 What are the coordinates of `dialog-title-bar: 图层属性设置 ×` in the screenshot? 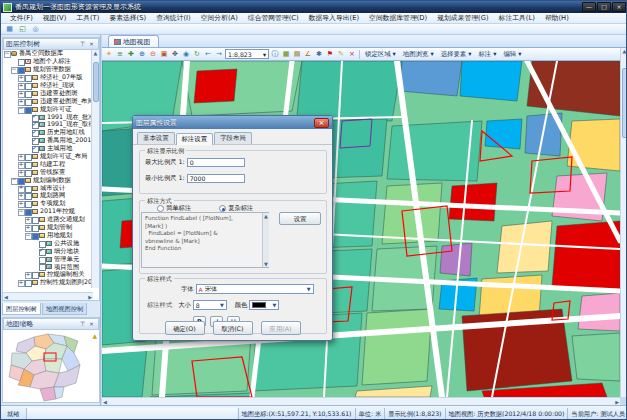 It's located at (232, 122).